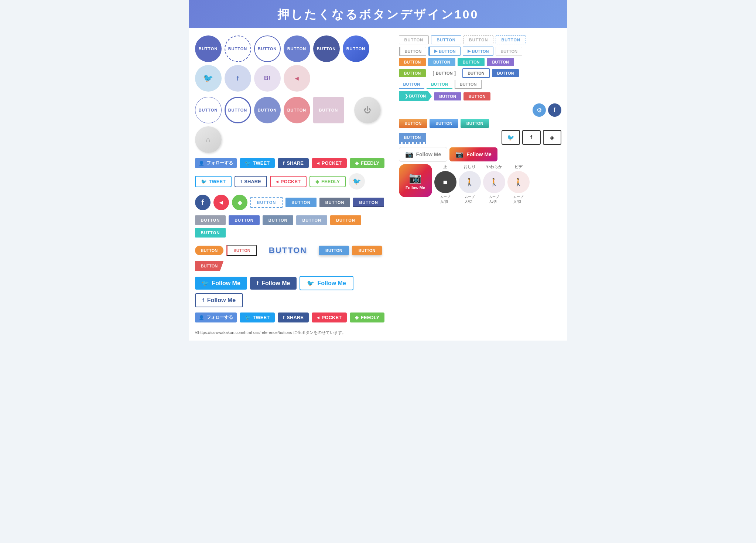 This screenshot has width=756, height=543. I want to click on bottom-border-btn: BUTTON, so click(476, 73).